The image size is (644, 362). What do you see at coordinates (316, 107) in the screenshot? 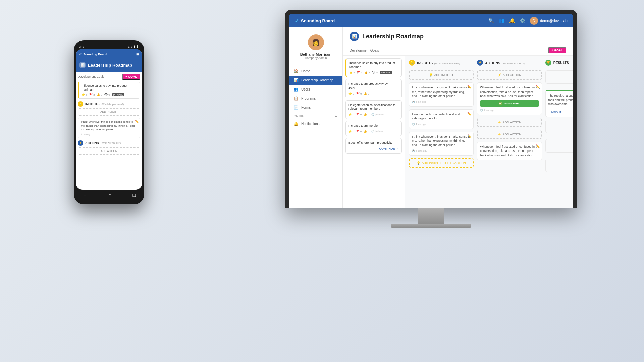
I see `sidebar-item-forms: 📄 Forms` at bounding box center [316, 107].